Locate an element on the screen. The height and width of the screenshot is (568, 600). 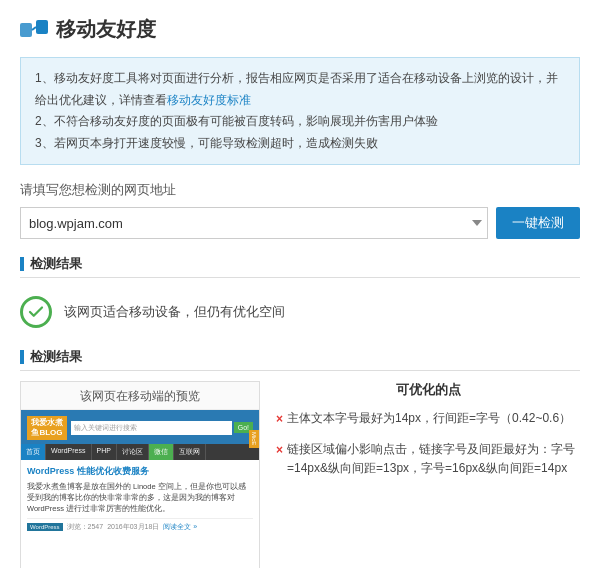
mini-nav-php: PHP is located at coordinates (104, 452).